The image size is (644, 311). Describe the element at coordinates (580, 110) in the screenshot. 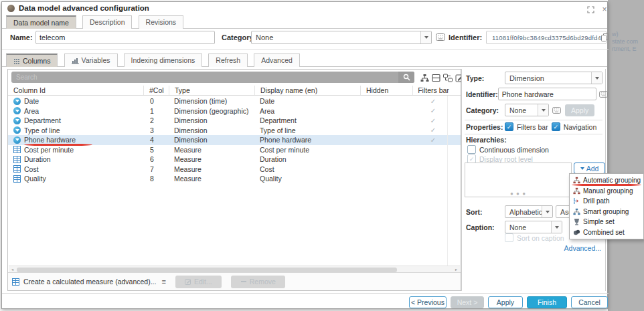

I see `apply-category-button: Apply` at that location.